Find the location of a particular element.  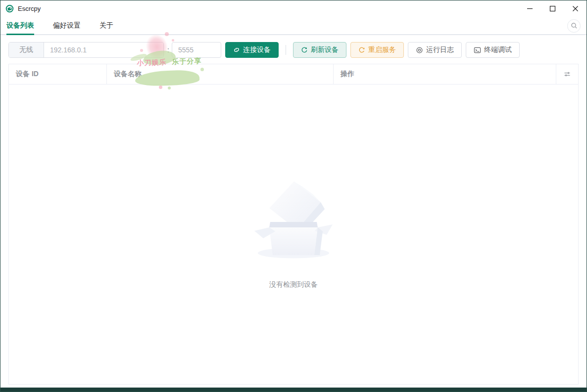

connect-device-label: 连接设备 is located at coordinates (257, 50).